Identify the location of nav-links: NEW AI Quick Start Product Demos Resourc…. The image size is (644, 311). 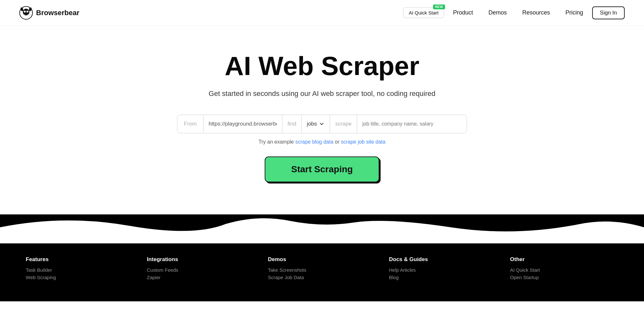
(514, 13).